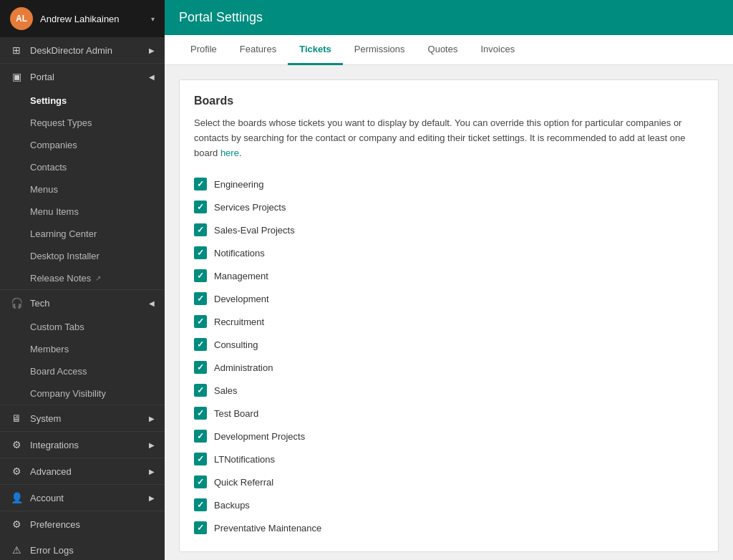  I want to click on user-icon: 👤, so click(16, 498).